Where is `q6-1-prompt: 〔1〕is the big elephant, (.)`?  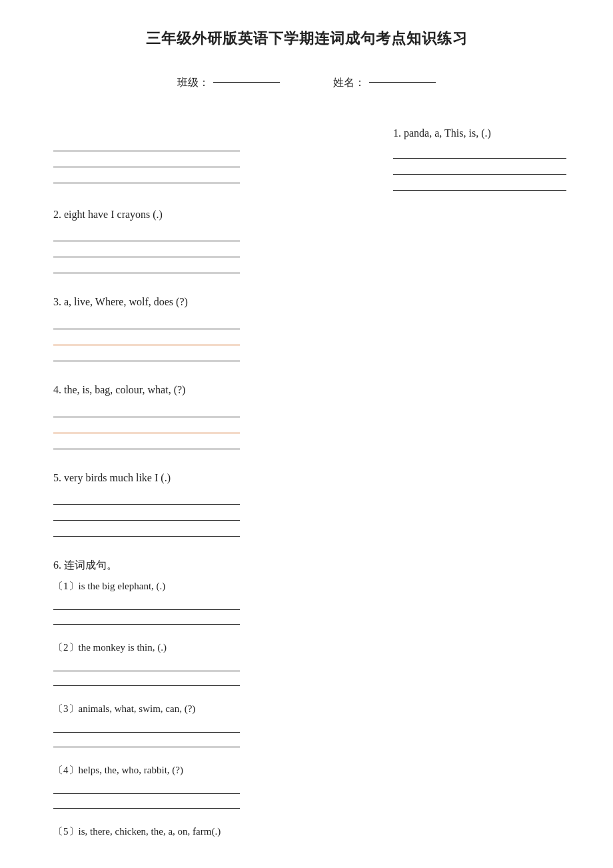 q6-1-prompt: 〔1〕is the big elephant, (.) is located at coordinates (213, 586).